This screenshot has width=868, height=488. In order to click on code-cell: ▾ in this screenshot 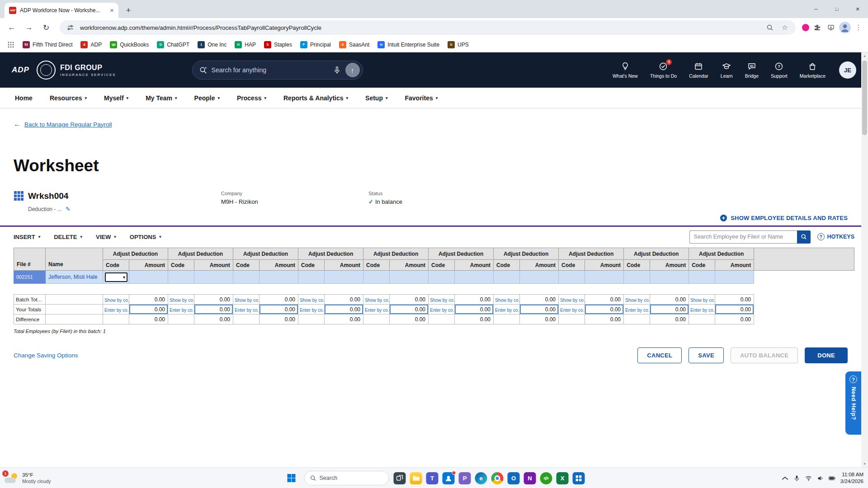, I will do `click(116, 277)`.